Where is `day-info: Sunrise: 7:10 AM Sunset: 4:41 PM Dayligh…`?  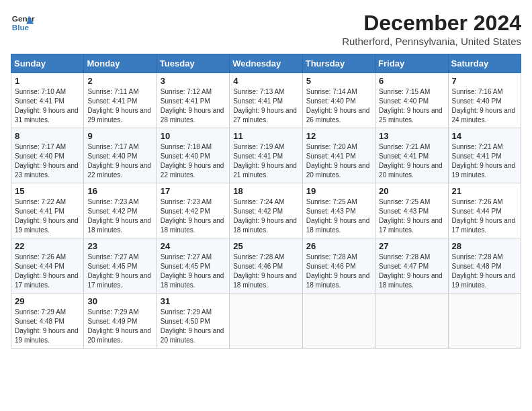
day-info: Sunrise: 7:10 AM Sunset: 4:41 PM Dayligh… is located at coordinates (47, 106).